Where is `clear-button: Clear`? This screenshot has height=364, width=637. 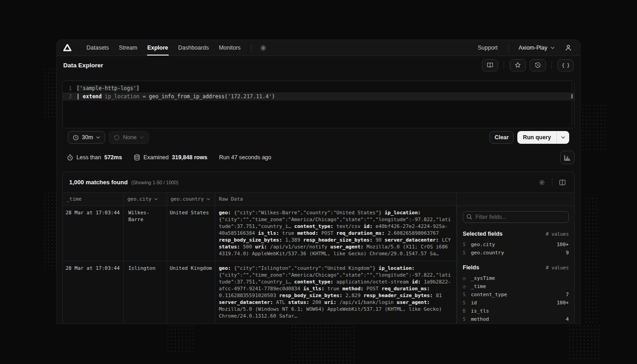
clear-button: Clear is located at coordinates (501, 137).